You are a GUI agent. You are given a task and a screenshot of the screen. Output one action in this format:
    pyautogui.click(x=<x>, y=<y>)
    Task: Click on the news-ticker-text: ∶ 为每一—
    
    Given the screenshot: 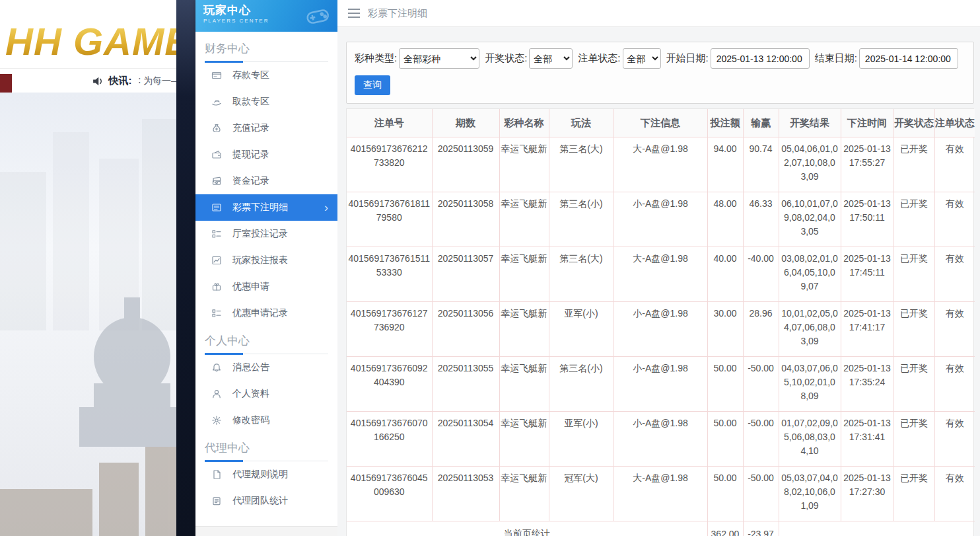 What is the action you would take?
    pyautogui.click(x=157, y=81)
    